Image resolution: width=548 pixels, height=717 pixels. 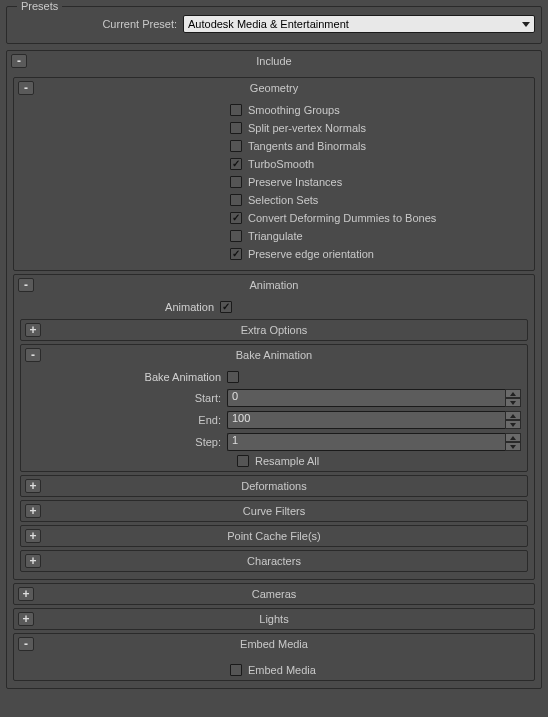 I want to click on current-preset-dropdown: Autodesk Media & Entertainment, so click(x=359, y=24).